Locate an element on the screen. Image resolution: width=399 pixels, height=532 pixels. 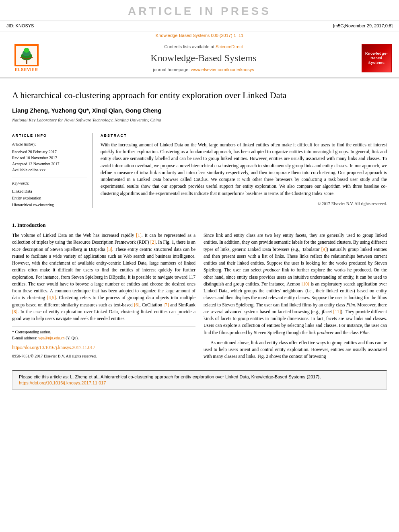
revised-date: Revised 10 November 2017 is located at coordinates (50, 158).